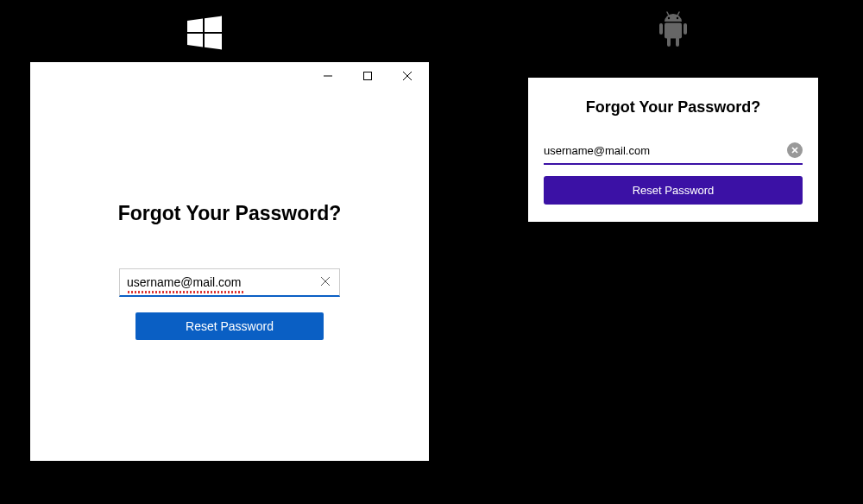 This screenshot has height=504, width=863. What do you see at coordinates (186, 292) in the screenshot?
I see `spellcheck-indicator` at bounding box center [186, 292].